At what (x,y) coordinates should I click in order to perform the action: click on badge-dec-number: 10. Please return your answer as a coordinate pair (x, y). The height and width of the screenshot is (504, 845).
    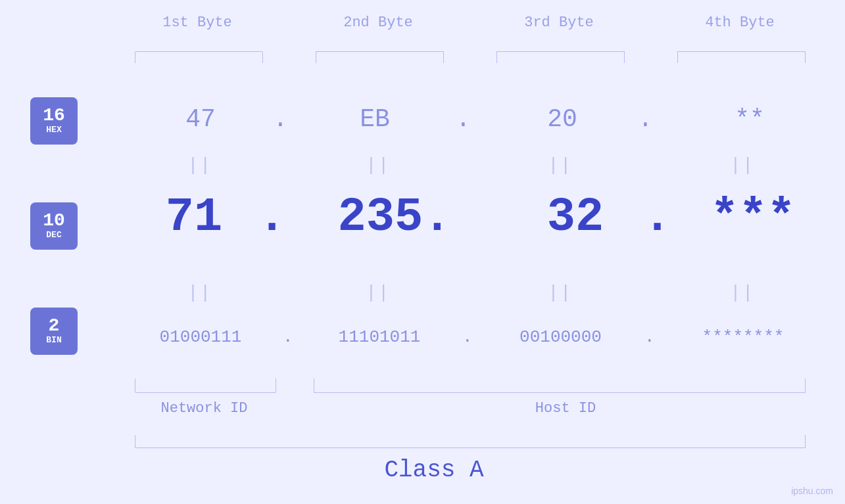
    Looking at the image, I should click on (54, 221).